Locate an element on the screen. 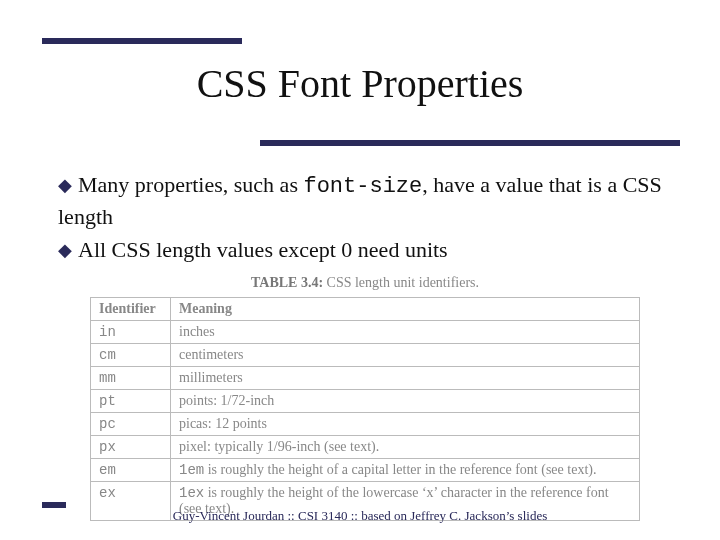  accent-bar-mid is located at coordinates (470, 143).